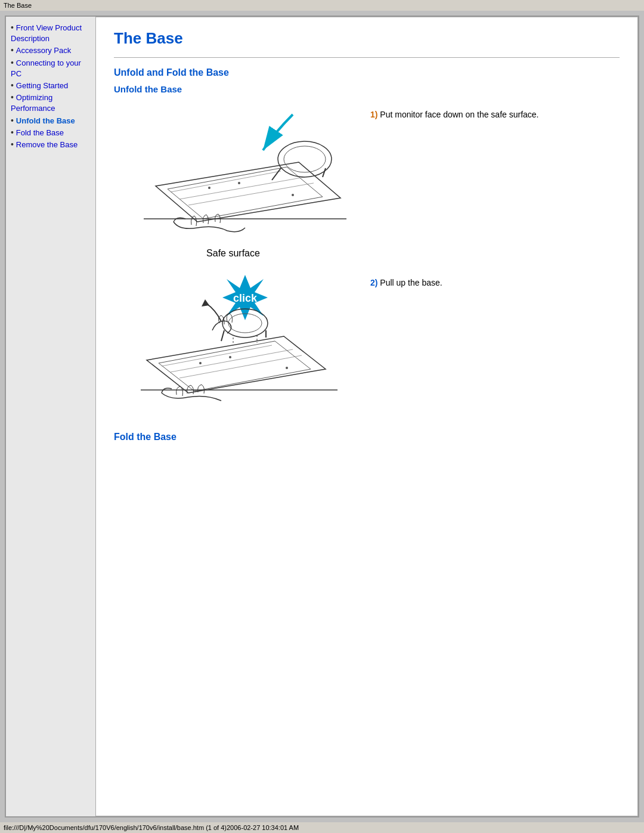  What do you see at coordinates (367, 38) in the screenshot?
I see `page-title: The Base` at bounding box center [367, 38].